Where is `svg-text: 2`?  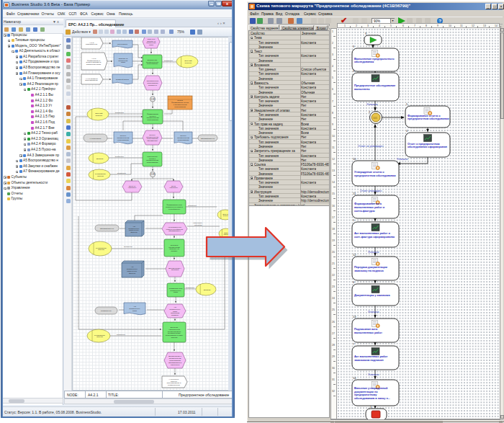
svg-text: 2 is located at coordinates (370, 112).